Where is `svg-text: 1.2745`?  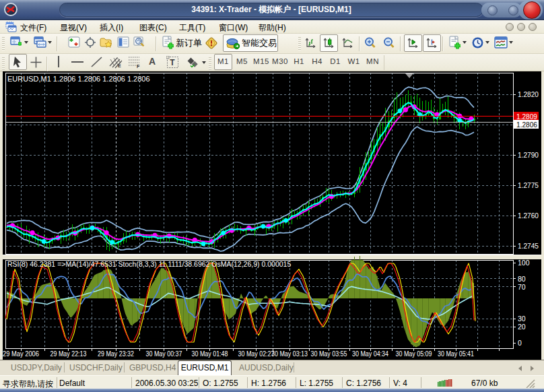 svg-text: 1.2745 is located at coordinates (528, 246).